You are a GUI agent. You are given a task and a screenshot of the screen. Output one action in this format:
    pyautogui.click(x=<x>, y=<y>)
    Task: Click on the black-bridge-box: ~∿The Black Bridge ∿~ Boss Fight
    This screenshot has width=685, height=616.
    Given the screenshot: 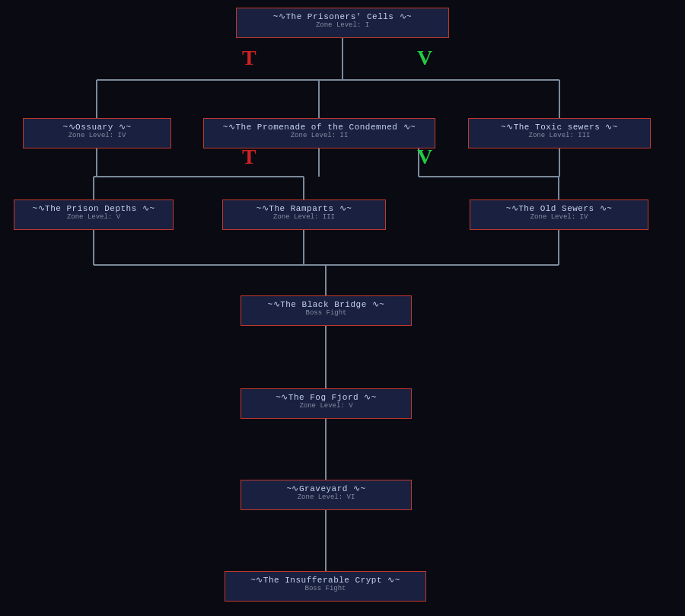 What is the action you would take?
    pyautogui.click(x=326, y=311)
    